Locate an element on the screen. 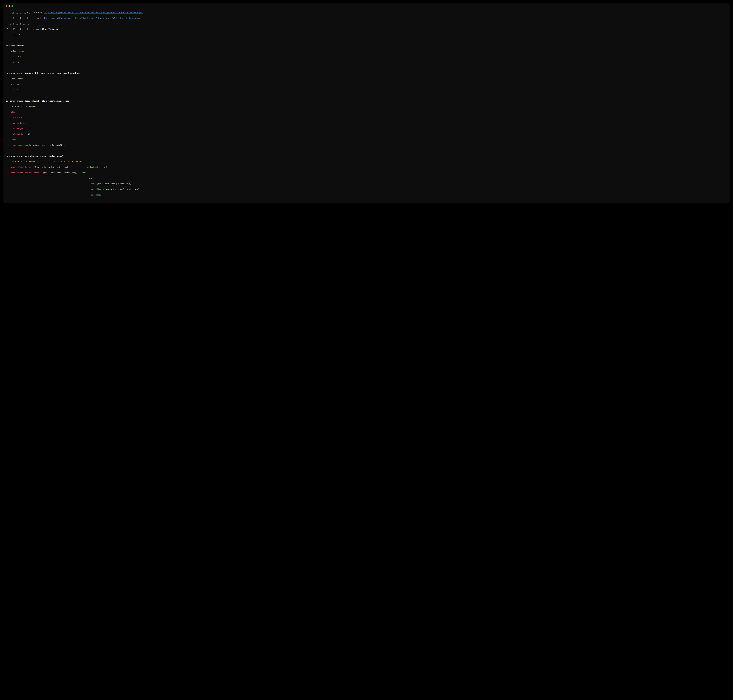 Image resolution: width=733 pixels, height=700 pixels. ascii-logo-line: _| |_ _ / _|/ _| is located at coordinates (19, 13).